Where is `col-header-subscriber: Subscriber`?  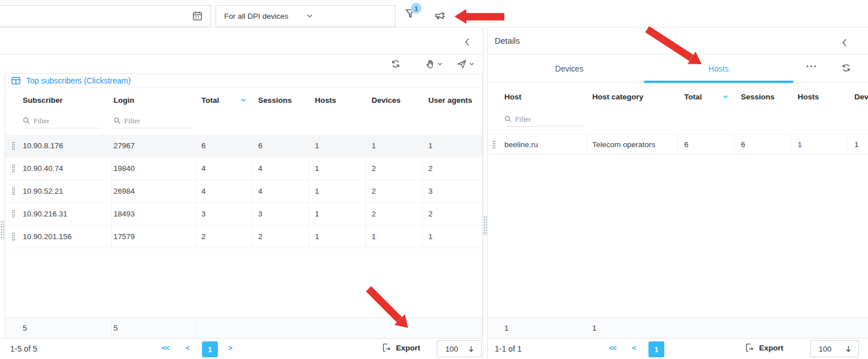 col-header-subscriber: Subscriber is located at coordinates (66, 100).